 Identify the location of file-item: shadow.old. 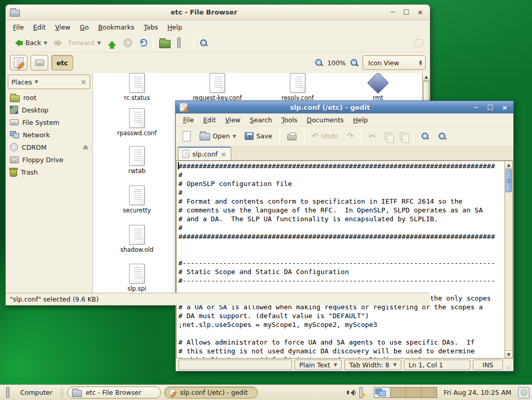
(137, 239).